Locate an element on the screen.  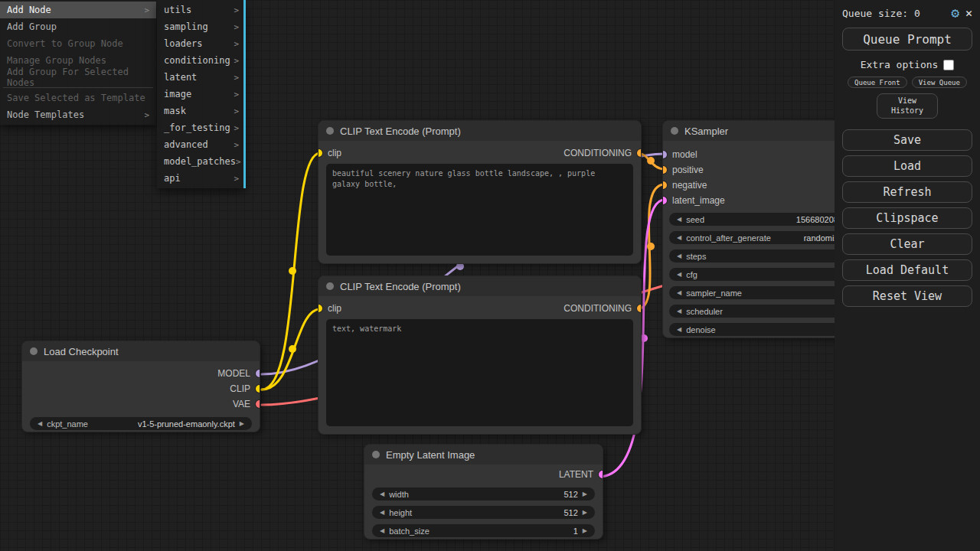
clear-button: Clear is located at coordinates (907, 244).